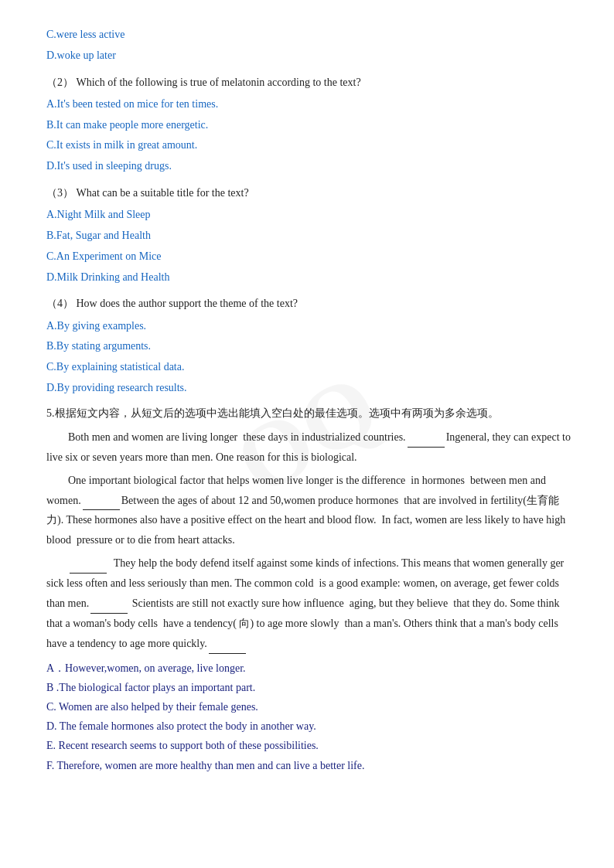 The image size is (614, 868). What do you see at coordinates (311, 765) in the screenshot?
I see `answer-option-f: F. Therefore, women are more healthy tha…` at bounding box center [311, 765].